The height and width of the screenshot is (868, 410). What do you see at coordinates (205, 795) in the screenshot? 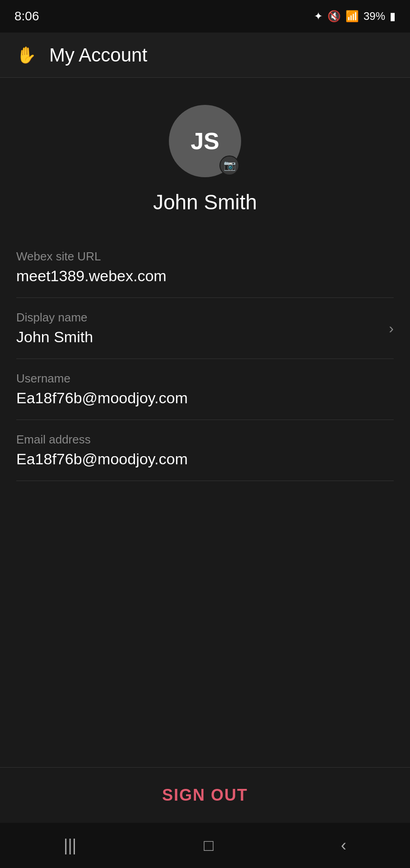
I see `sign-out-button: SIGN OUT` at bounding box center [205, 795].